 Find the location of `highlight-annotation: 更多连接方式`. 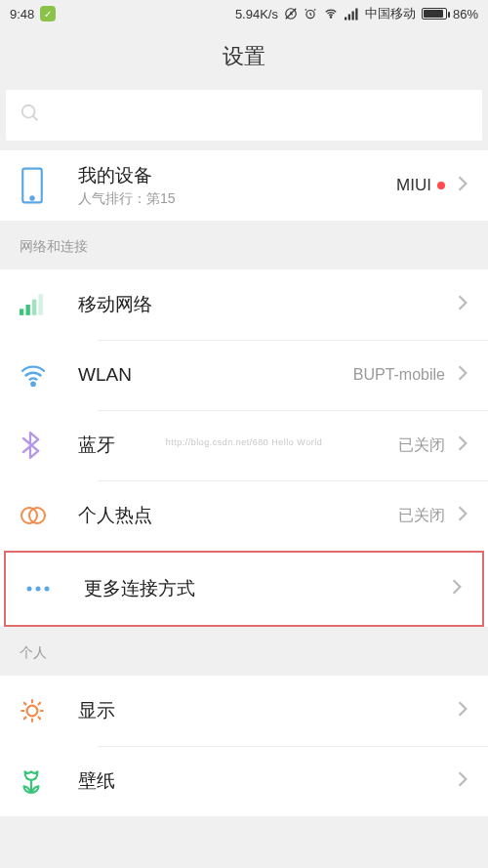

highlight-annotation: 更多连接方式 is located at coordinates (244, 589).